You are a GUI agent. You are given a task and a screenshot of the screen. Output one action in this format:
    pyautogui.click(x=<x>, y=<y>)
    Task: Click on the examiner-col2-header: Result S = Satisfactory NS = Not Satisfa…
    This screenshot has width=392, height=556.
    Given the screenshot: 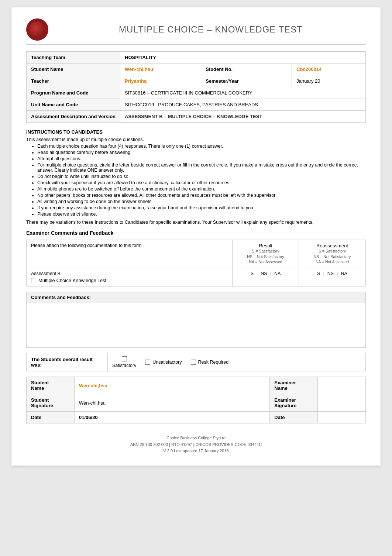 What is the action you would take?
    pyautogui.click(x=266, y=254)
    